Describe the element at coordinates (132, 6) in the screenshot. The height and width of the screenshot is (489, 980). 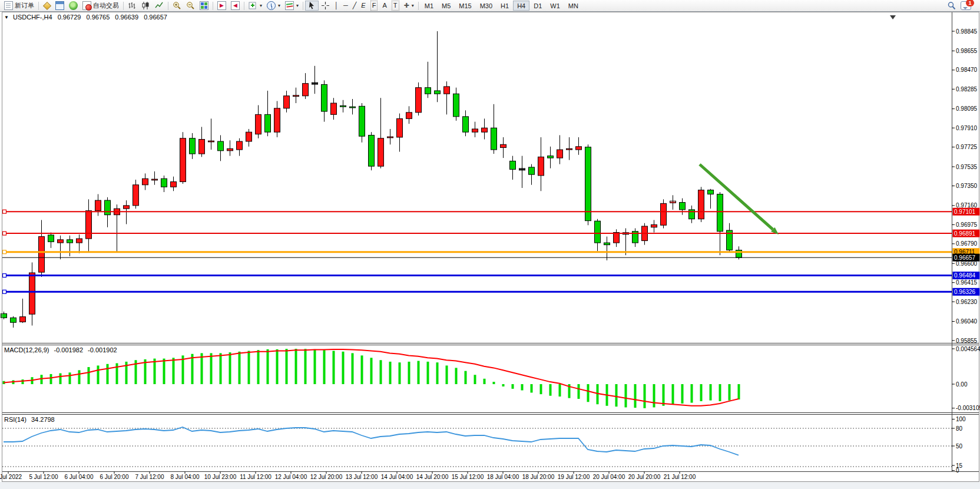
I see `bar-chart-button` at that location.